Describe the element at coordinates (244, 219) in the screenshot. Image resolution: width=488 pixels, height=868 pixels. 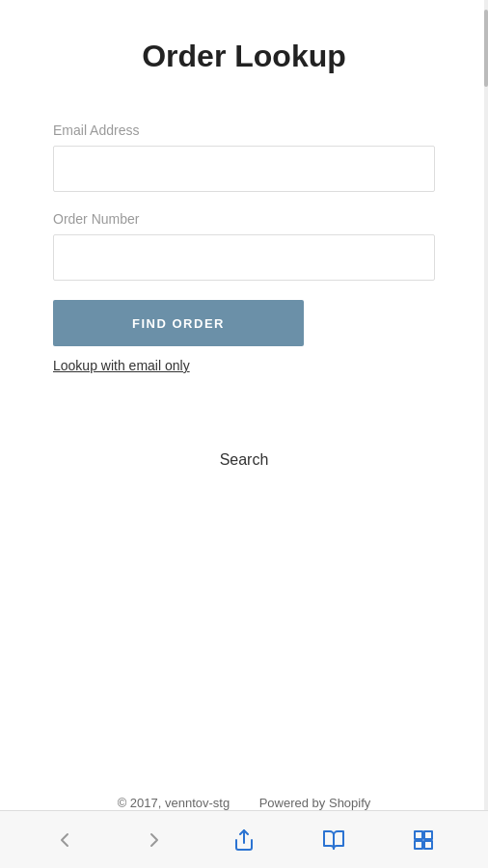
I see `order-number-label: Order Number` at that location.